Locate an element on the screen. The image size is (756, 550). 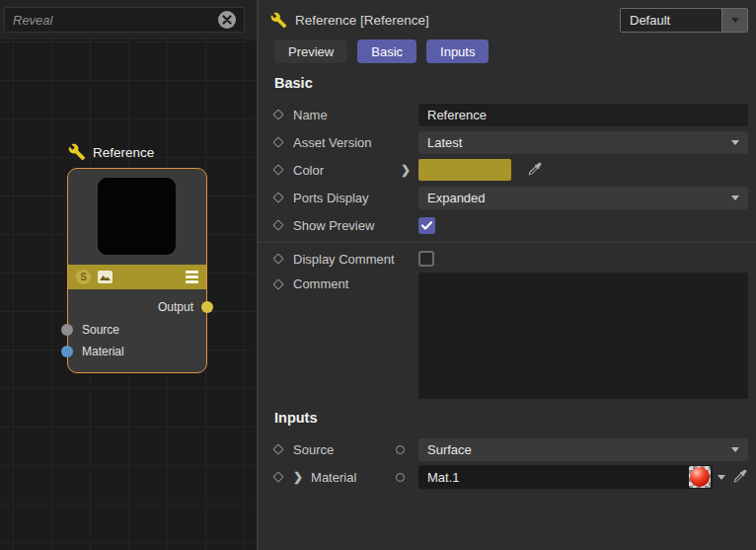
name-input is located at coordinates (583, 115).